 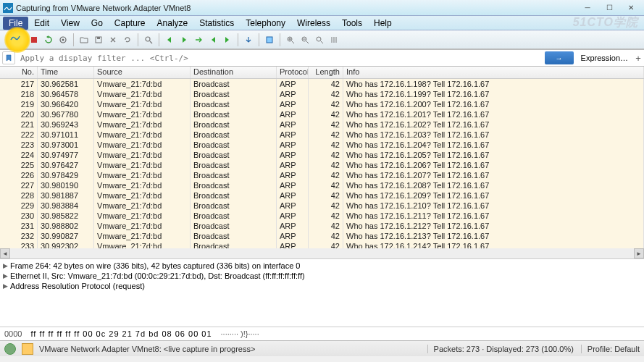 I want to click on restart-capture-button, so click(x=49, y=40).